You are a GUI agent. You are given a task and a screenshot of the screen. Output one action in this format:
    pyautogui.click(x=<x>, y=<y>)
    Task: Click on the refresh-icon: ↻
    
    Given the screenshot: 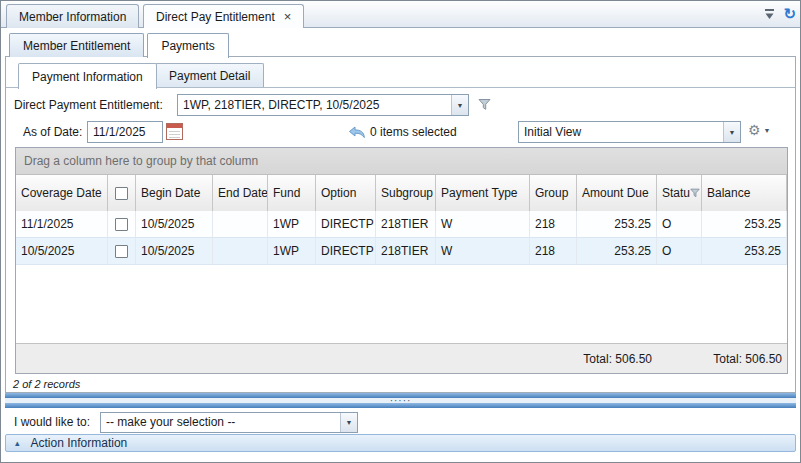 What is the action you would take?
    pyautogui.click(x=790, y=14)
    